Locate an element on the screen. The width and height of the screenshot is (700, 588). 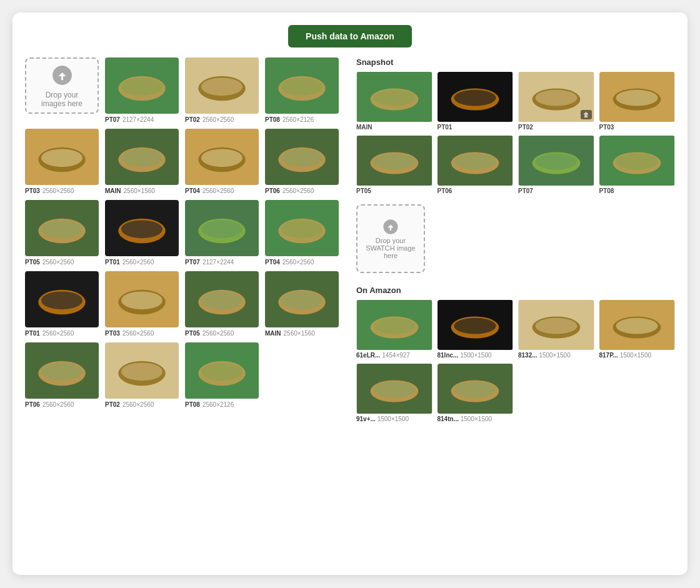
swatch-drop-text: Drop yourSWATCH imagehere is located at coordinates (390, 248).